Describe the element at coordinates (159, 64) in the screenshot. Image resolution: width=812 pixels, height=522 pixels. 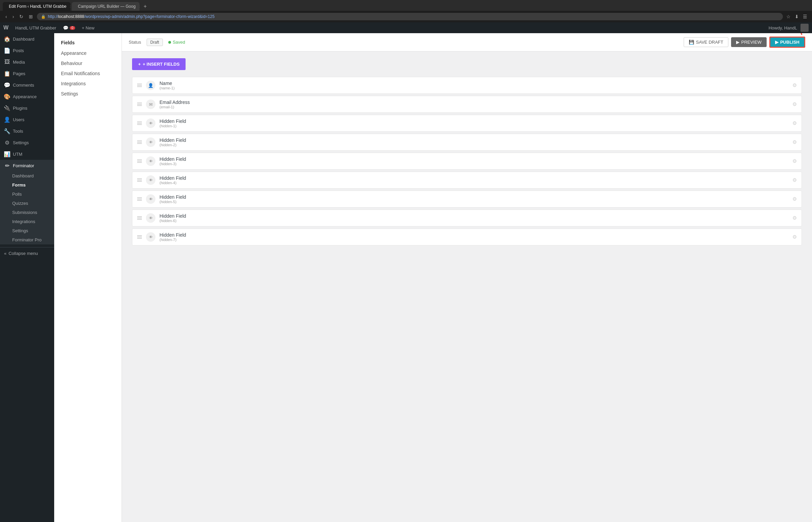
I see `insert-fields-button: + + INSERT FIELDS` at that location.